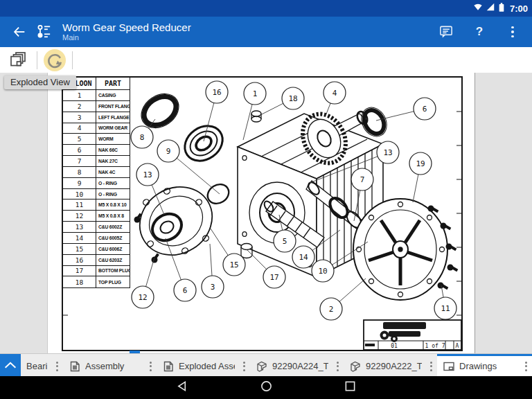 Image resolution: width=532 pixels, height=399 pixels. I want to click on balloon-number: 11, so click(445, 309).